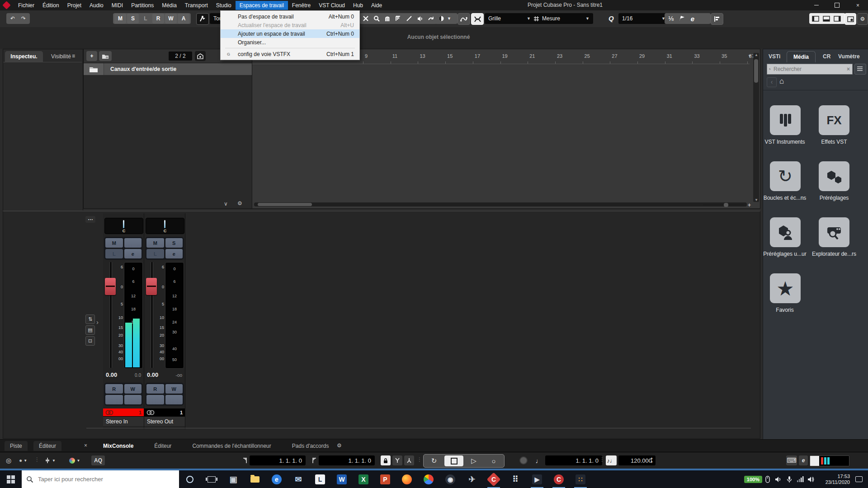 The image size is (868, 488). Describe the element at coordinates (494, 479) in the screenshot. I see `taskbar-app-cubase: C` at that location.